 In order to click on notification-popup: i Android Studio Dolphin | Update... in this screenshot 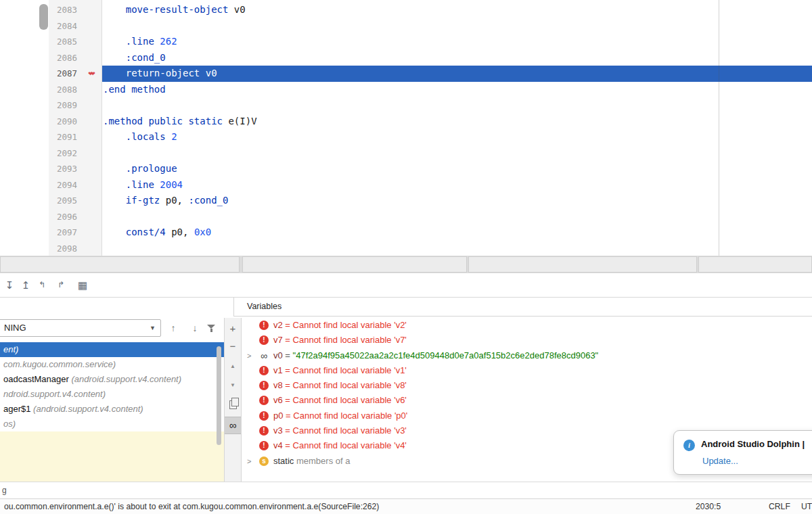, I will do `click(743, 452)`.